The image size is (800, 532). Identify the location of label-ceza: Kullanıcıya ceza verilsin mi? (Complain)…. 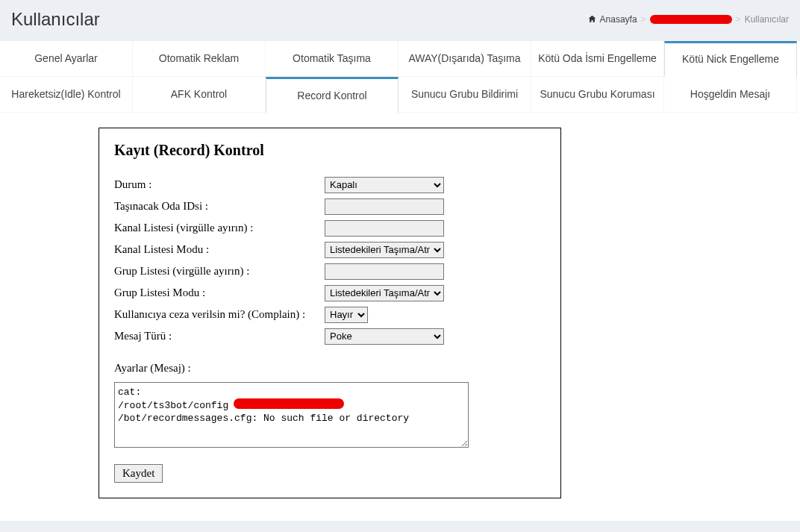
(219, 315).